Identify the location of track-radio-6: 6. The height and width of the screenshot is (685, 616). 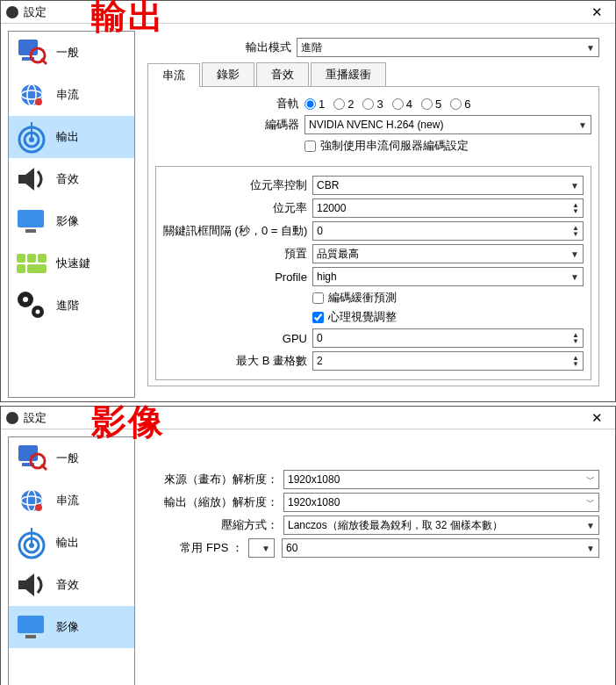
(460, 104).